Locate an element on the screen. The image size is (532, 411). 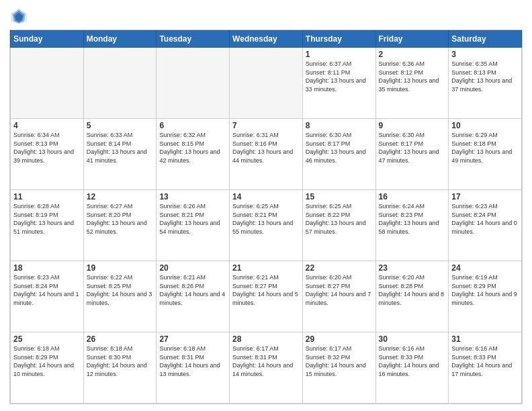
day-number: 8 is located at coordinates (339, 126).